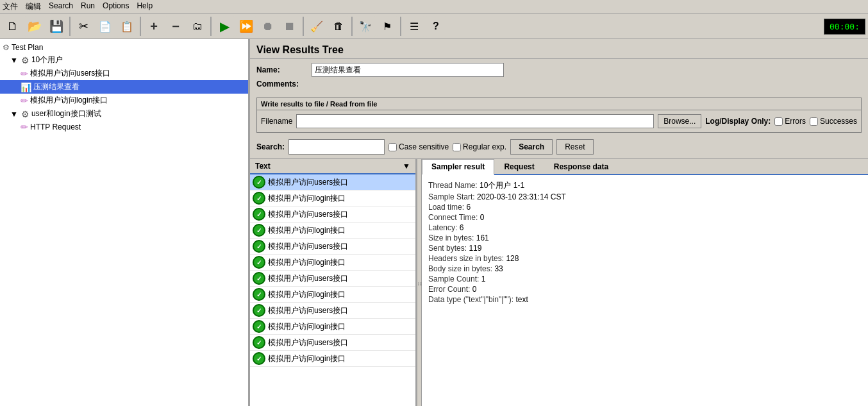 The image size is (868, 406). Describe the element at coordinates (434, 7) in the screenshot. I see `menubar: 文件 编辑 Search Run Options Help` at that location.